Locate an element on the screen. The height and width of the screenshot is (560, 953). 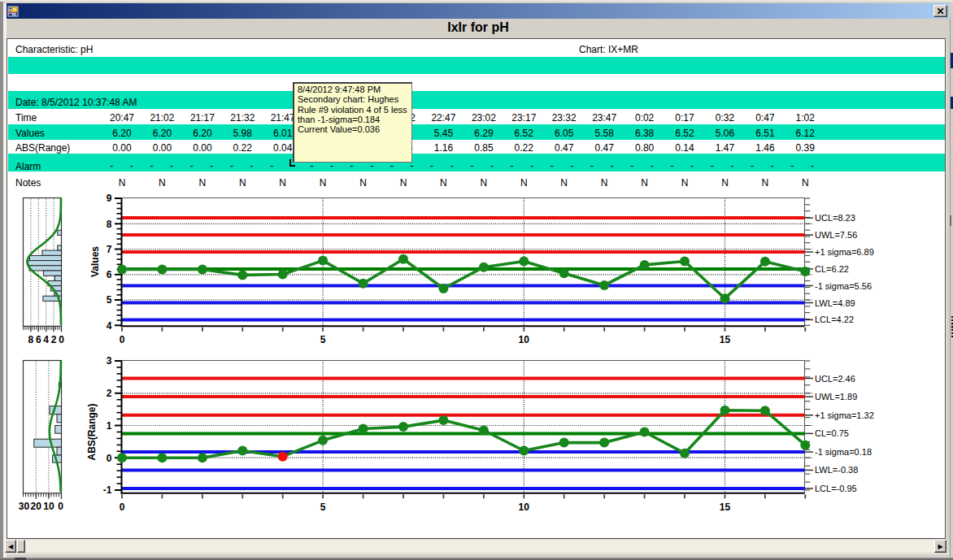
svg-text: 7 is located at coordinates (109, 250).